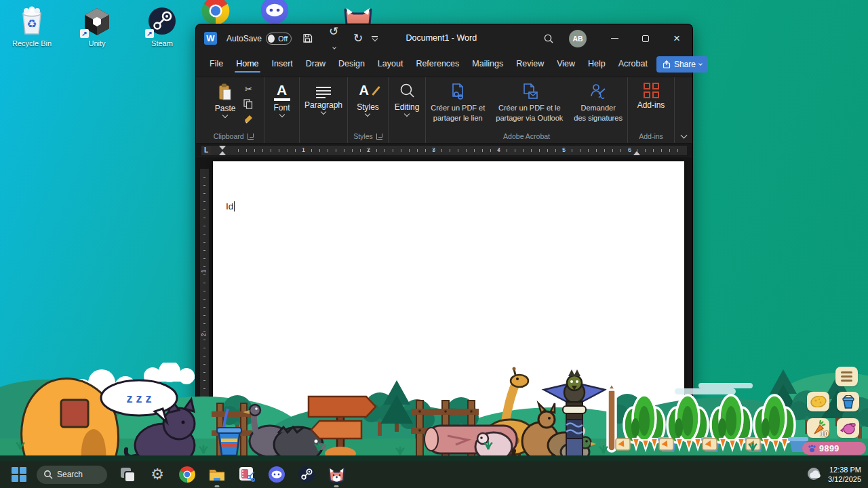 The image size is (868, 488). I want to click on taskbar-search: Search, so click(72, 474).